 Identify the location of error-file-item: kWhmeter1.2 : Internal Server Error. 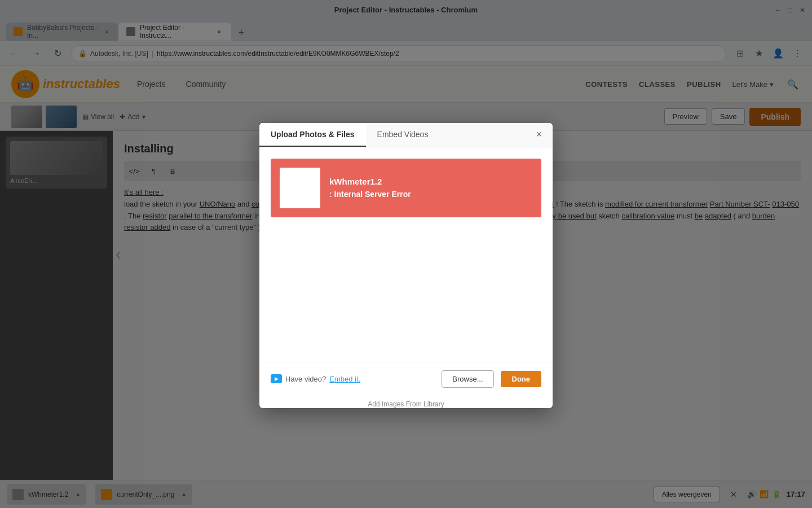
(406, 188).